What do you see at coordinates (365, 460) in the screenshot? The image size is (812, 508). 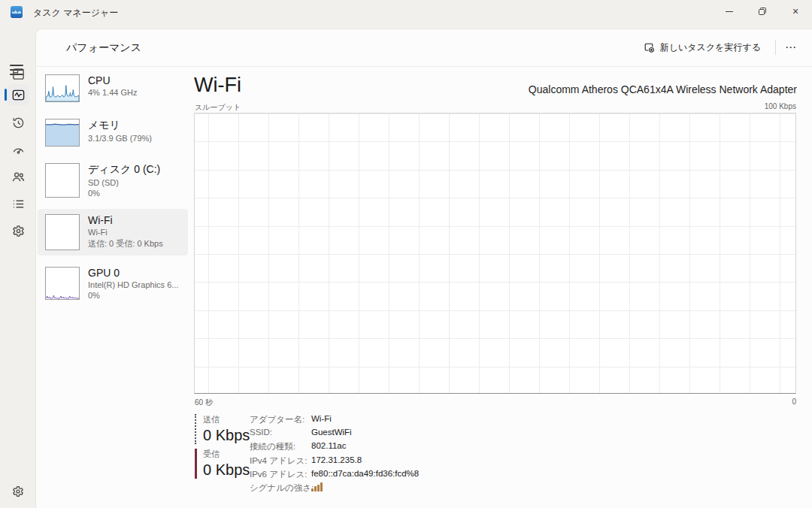 I see `field-value-ipv4: 172.31.235.8` at bounding box center [365, 460].